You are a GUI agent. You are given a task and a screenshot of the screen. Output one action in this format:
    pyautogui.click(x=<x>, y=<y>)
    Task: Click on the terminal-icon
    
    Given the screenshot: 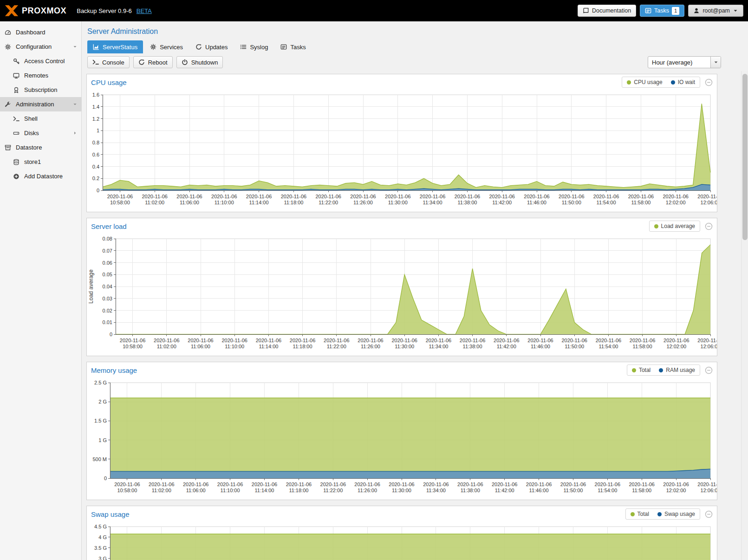 What is the action you would take?
    pyautogui.click(x=16, y=119)
    